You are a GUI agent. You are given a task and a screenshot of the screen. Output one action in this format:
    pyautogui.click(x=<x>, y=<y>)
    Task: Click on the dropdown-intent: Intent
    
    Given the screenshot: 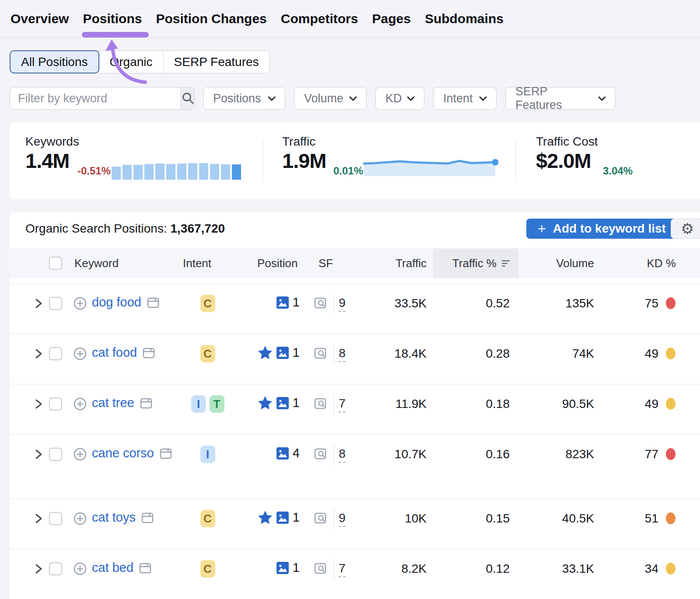 What is the action you would take?
    pyautogui.click(x=465, y=98)
    